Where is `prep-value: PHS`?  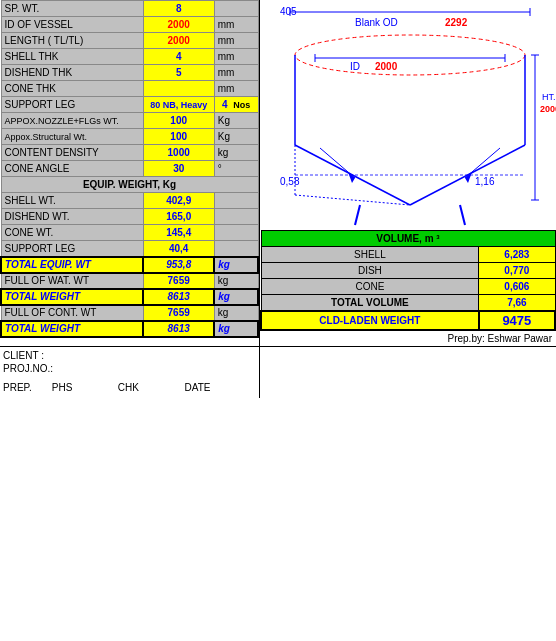 prep-value: PHS is located at coordinates (62, 388).